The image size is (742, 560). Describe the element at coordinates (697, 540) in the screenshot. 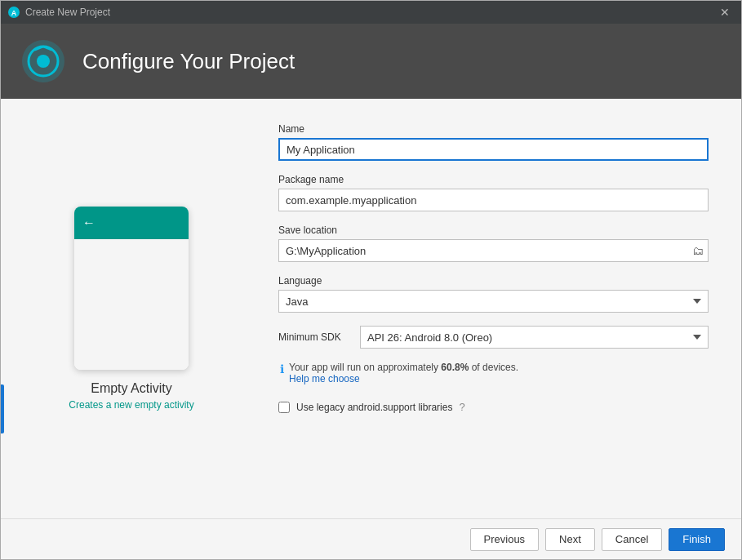

I see `finish-button: Finish` at that location.